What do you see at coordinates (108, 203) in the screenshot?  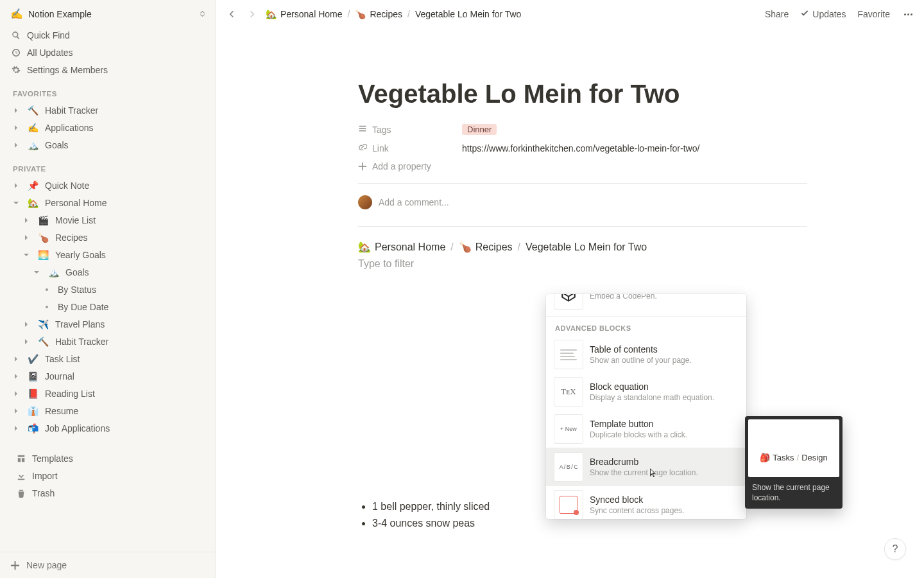 I see `sidebar-item-page: 🏡Personal Home` at bounding box center [108, 203].